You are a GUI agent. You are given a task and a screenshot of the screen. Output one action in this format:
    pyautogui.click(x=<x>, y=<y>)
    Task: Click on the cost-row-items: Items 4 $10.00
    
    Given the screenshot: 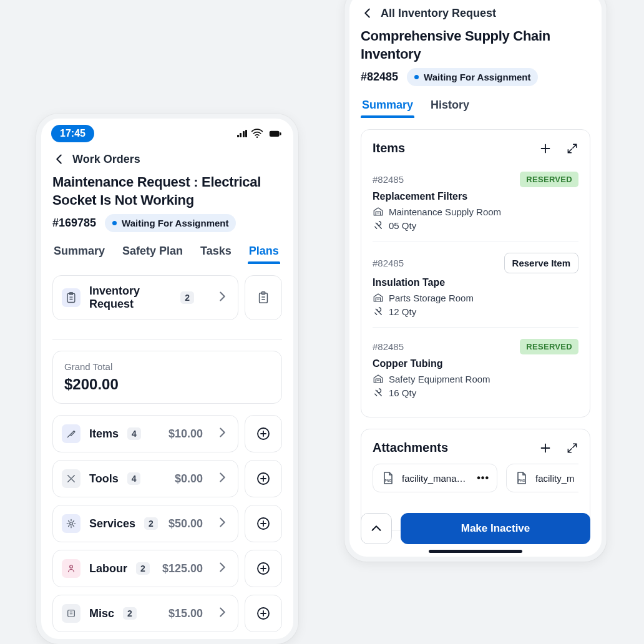 What is the action you would take?
    pyautogui.click(x=145, y=434)
    